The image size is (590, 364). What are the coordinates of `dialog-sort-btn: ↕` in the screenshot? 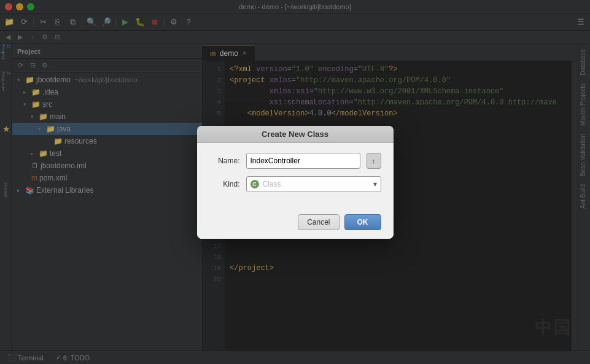 It's located at (374, 161).